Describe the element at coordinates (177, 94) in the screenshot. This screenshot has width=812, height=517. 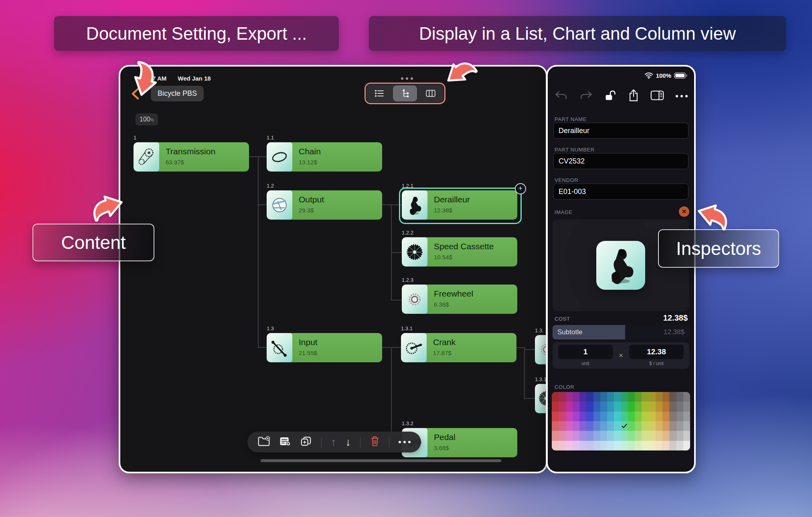
I see `document-title: Bicycle PBS` at that location.